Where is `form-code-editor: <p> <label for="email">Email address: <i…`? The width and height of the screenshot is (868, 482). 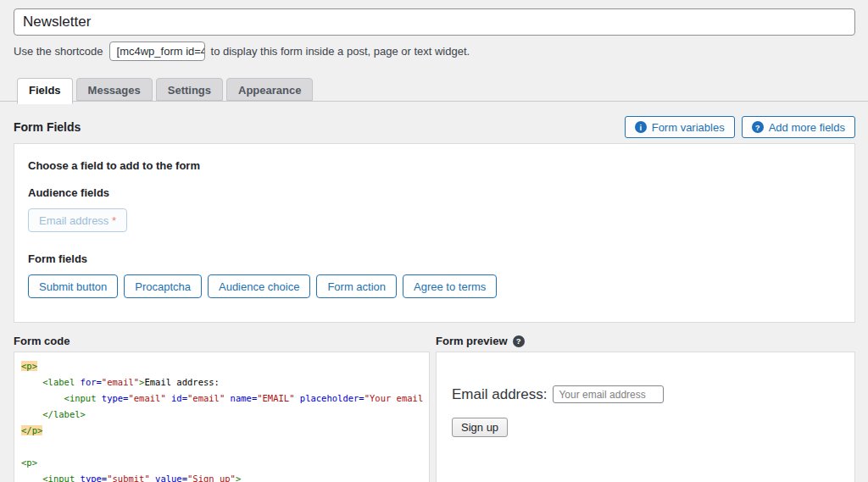 form-code-editor: <p> <label for="email">Email address: <i… is located at coordinates (222, 417).